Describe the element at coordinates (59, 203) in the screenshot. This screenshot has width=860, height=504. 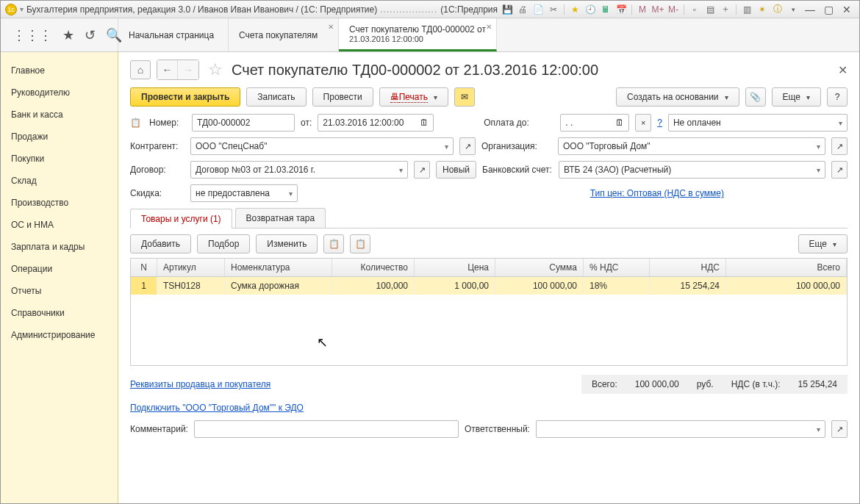
I see `sidebar-item-production: Производство` at that location.